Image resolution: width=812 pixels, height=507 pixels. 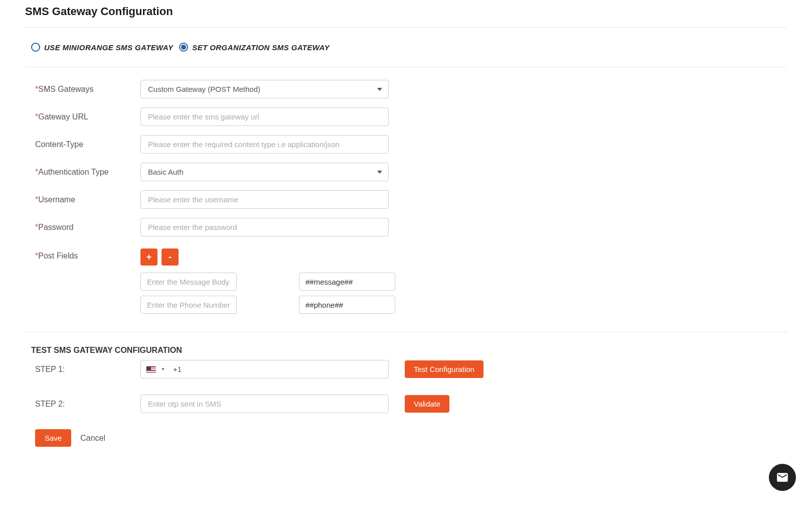 I want to click on label-auth-type: *Authentication Type, so click(x=88, y=172).